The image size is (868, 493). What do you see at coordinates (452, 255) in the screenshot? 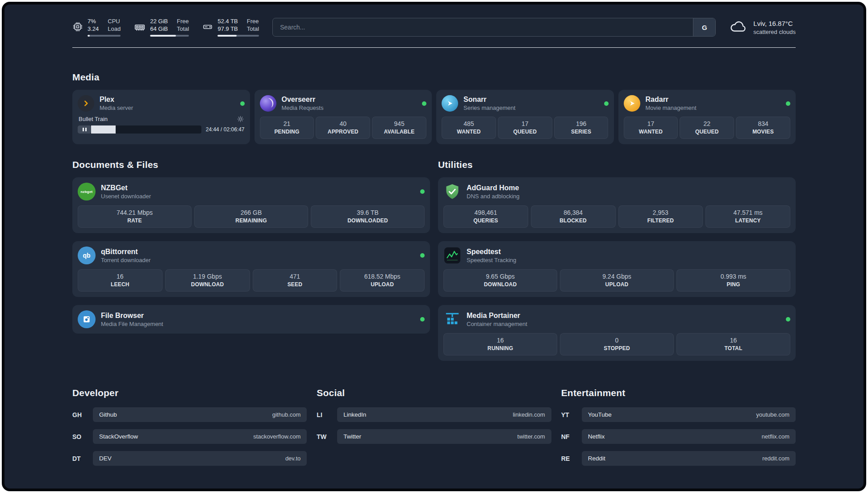
I see `speedtest-chart-icon` at bounding box center [452, 255].